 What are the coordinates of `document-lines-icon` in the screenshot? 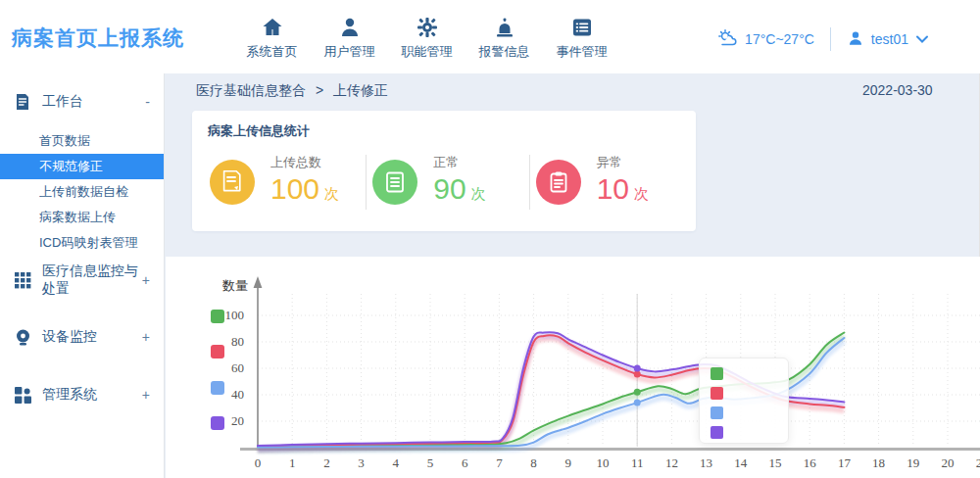 It's located at (395, 182).